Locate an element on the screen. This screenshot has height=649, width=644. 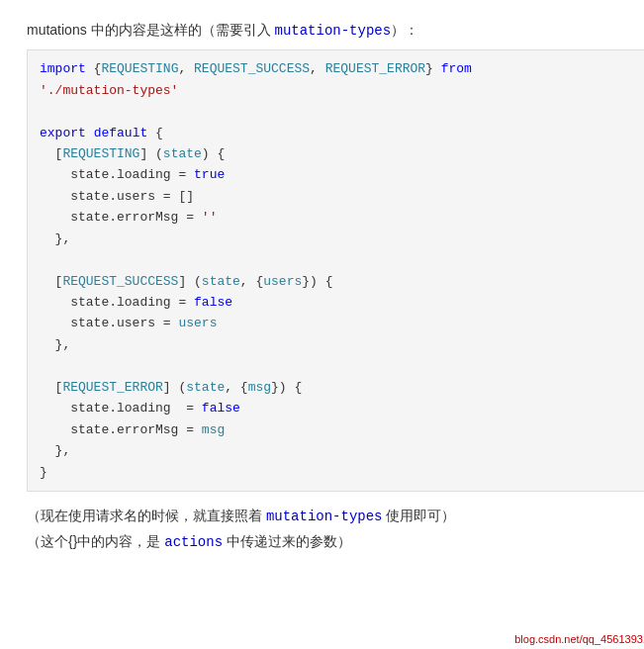
watermark: blog.csdn.net/qq_45613931 is located at coordinates (580, 640).